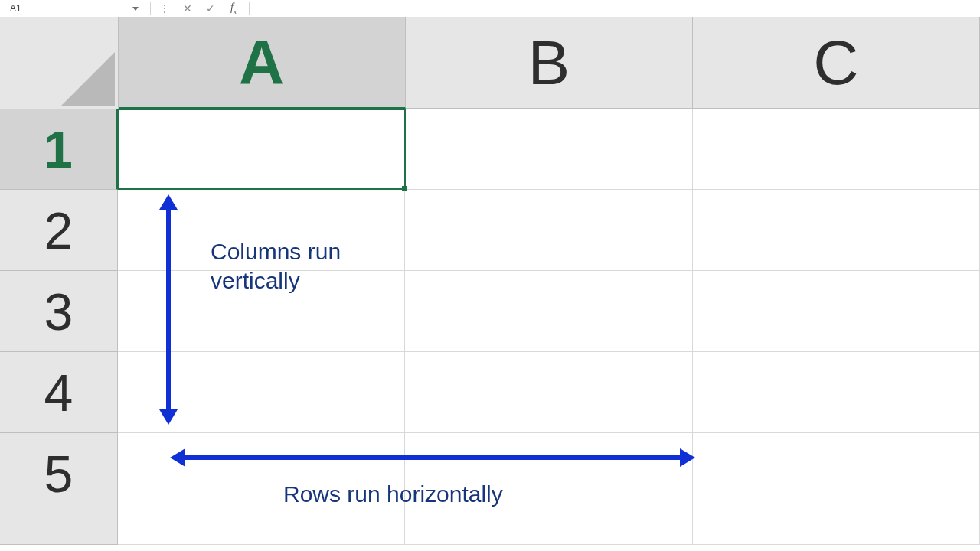 The image size is (980, 551). I want to click on row-2: 2, so click(490, 230).